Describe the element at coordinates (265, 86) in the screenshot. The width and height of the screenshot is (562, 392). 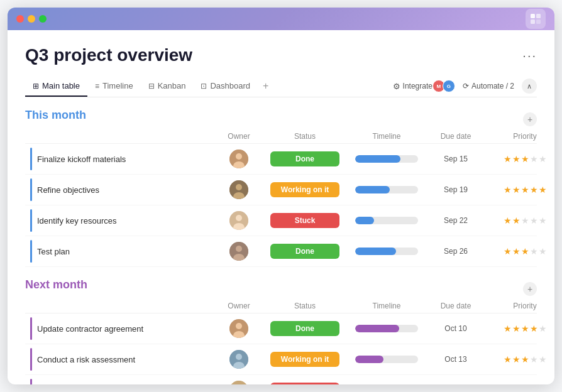
I see `add-tab-button: +` at that location.